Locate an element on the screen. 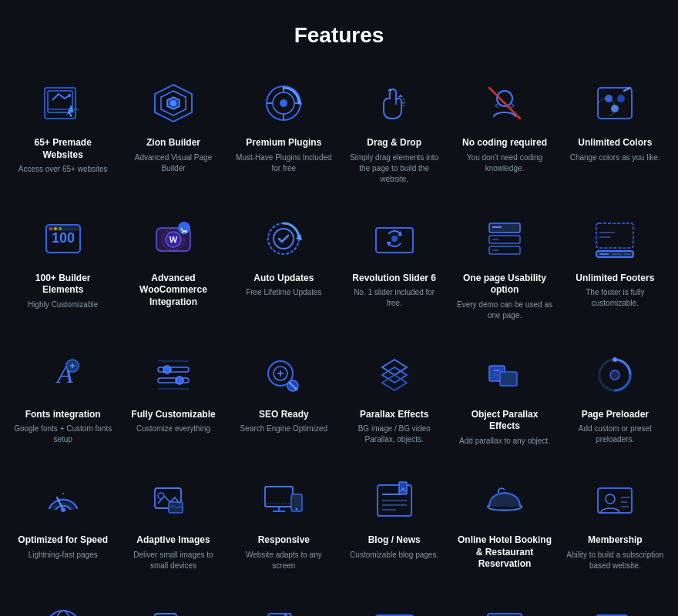 The height and width of the screenshot is (616, 678). adaptive-images-title: Adaptive Images is located at coordinates (173, 541).